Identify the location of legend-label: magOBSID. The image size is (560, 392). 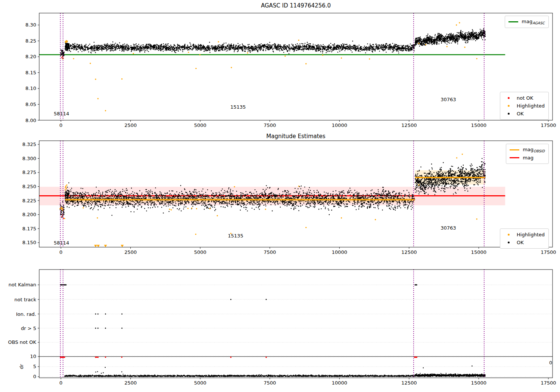
(534, 150).